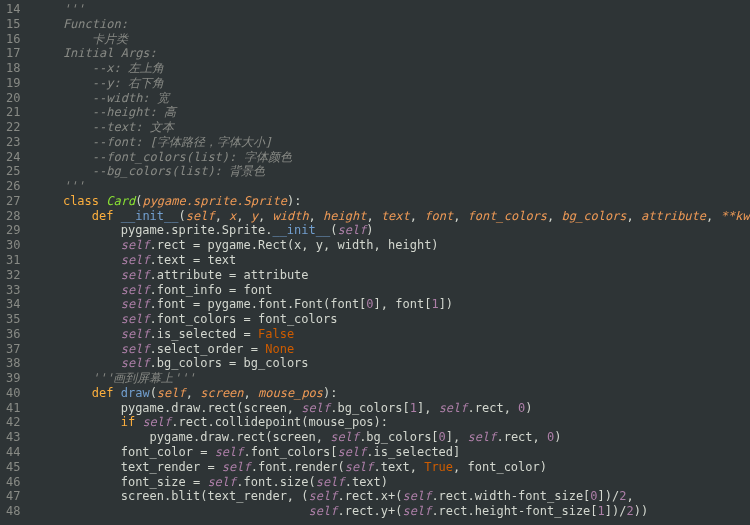 The image size is (750, 525). What do you see at coordinates (13, 142) in the screenshot?
I see `line-number: 23` at bounding box center [13, 142].